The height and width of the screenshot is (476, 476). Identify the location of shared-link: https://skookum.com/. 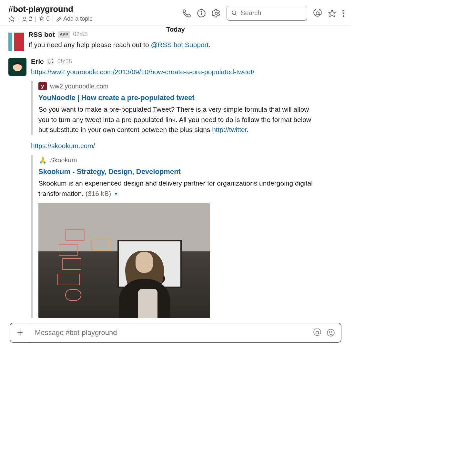
(63, 146).